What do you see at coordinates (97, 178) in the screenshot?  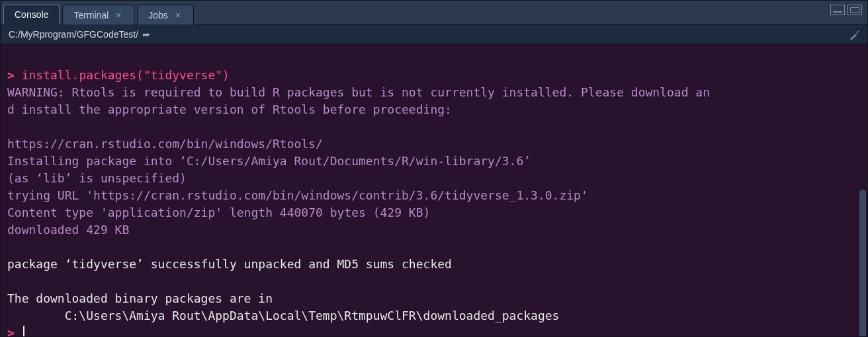 I see `lib-unspecified-line: (as ‘lib’ is unspecified)` at bounding box center [97, 178].